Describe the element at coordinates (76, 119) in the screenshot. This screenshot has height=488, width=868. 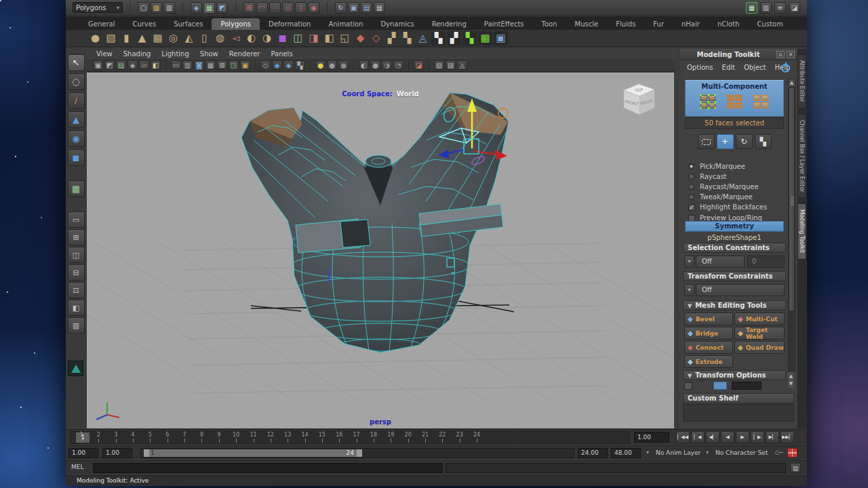
I see `move-tool: ▲` at that location.